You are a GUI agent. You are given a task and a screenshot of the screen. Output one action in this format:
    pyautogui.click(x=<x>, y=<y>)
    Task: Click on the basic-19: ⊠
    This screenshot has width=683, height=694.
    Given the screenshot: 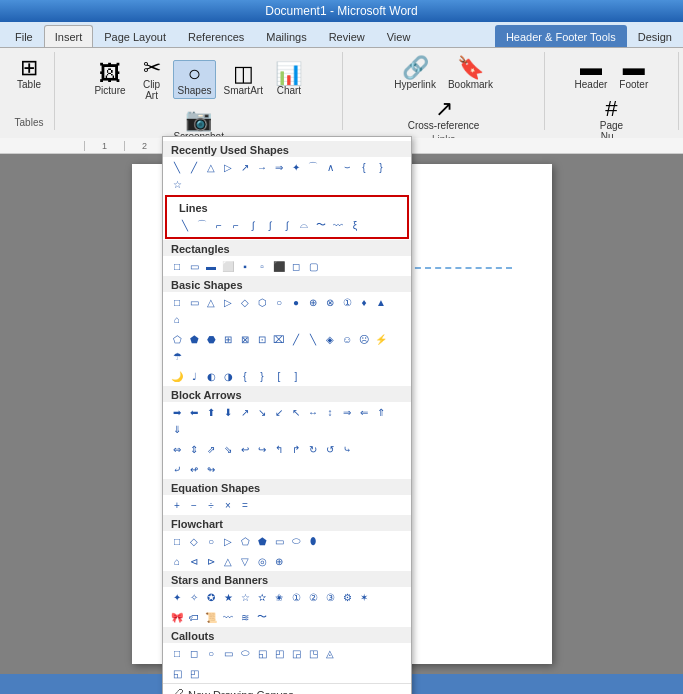 What is the action you would take?
    pyautogui.click(x=245, y=339)
    